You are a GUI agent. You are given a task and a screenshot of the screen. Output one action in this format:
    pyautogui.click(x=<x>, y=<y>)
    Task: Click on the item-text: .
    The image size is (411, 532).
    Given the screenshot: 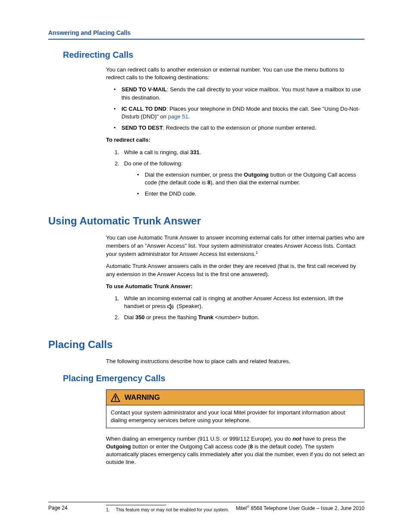 What is the action you would take?
    pyautogui.click(x=189, y=116)
    